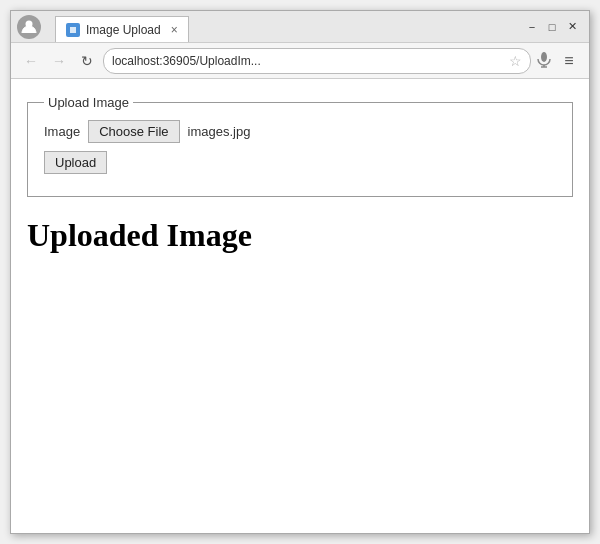  I want to click on uploaded-image-heading: Uploaded Image, so click(300, 236).